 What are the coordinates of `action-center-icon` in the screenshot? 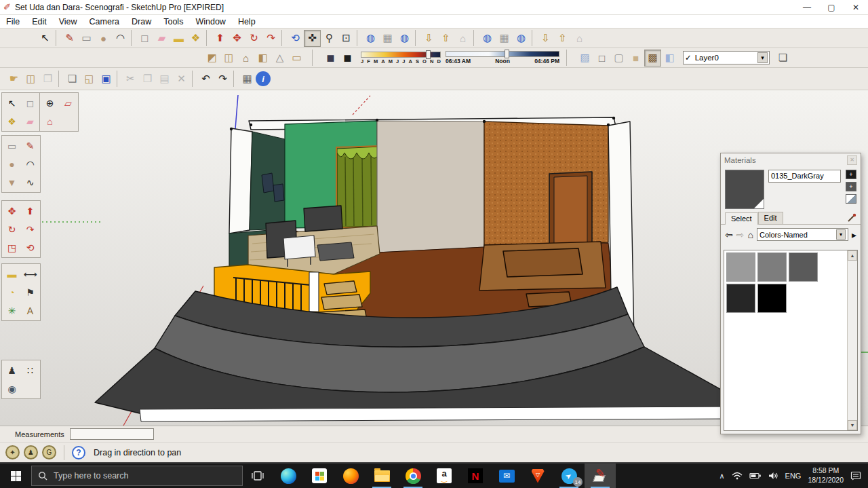 It's located at (856, 476).